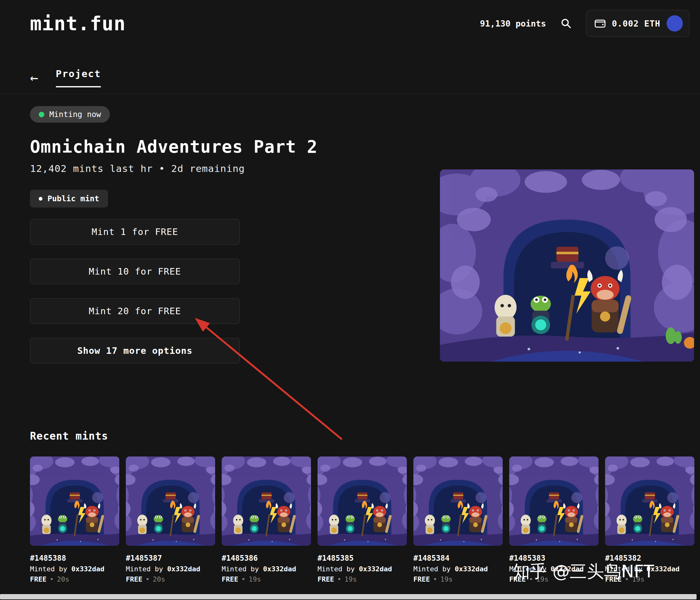 Image resolution: width=700 pixels, height=600 pixels. Describe the element at coordinates (566, 24) in the screenshot. I see `search-icon` at that location.